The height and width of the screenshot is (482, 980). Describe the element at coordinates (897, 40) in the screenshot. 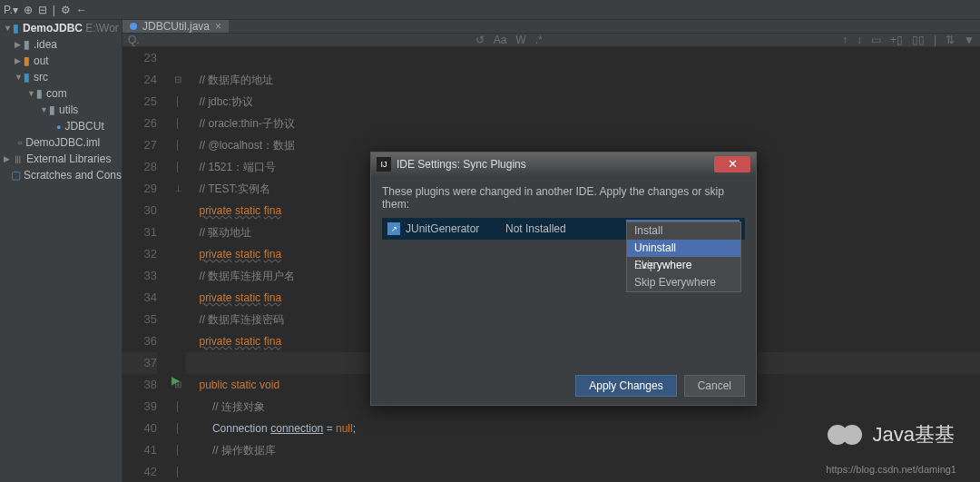

I see `add-icon: +▯` at that location.